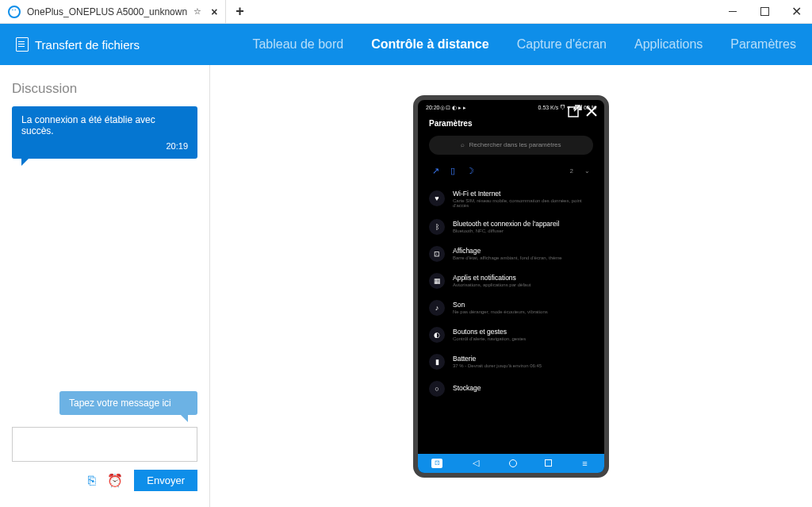  Describe the element at coordinates (511, 281) in the screenshot. I see `settings-item: ▦ Applis et notifications Autorisations,…` at that location.